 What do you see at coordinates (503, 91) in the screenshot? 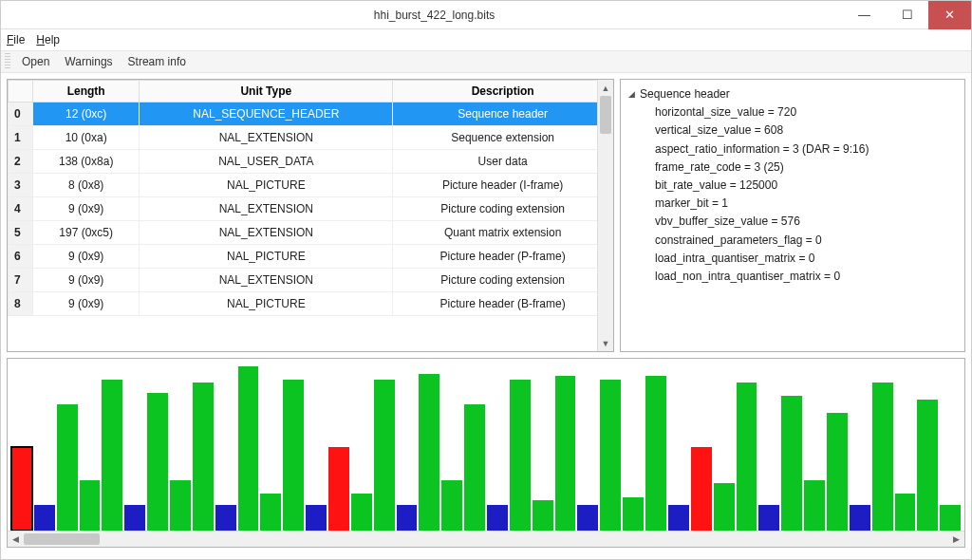
I see `col-description: Description` at bounding box center [503, 91].